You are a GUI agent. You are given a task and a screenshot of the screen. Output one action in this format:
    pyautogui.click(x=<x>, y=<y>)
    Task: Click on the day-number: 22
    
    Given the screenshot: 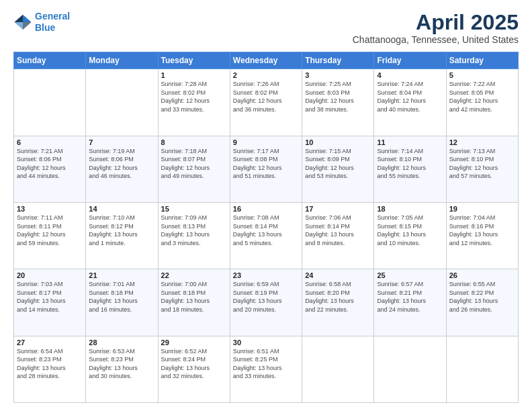 What is the action you would take?
    pyautogui.click(x=194, y=275)
    